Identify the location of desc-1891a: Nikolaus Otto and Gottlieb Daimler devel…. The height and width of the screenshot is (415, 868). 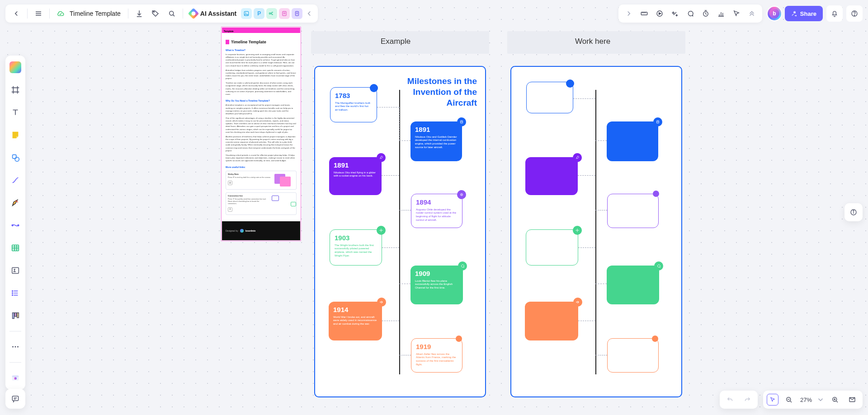
(436, 143).